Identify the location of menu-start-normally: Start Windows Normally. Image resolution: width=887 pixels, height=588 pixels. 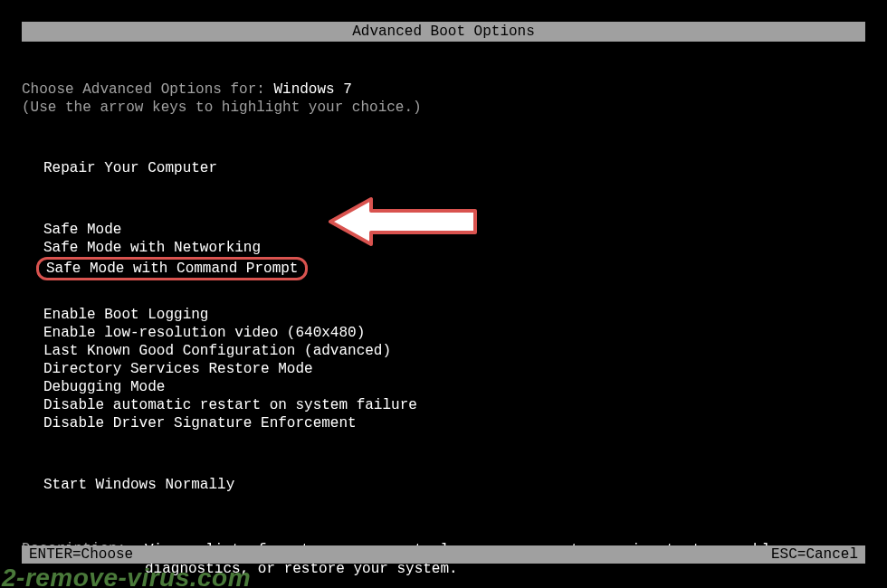
(454, 485).